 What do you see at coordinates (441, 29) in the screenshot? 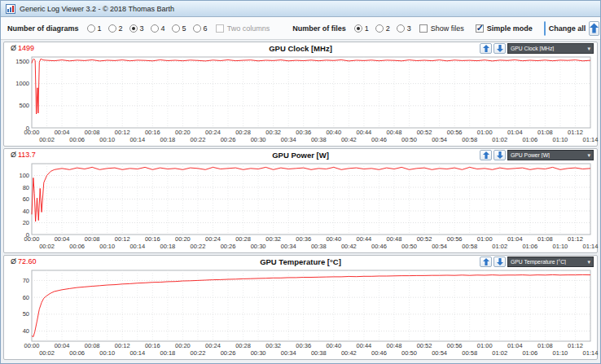
I see `show-files-checkbox: Show files` at bounding box center [441, 29].